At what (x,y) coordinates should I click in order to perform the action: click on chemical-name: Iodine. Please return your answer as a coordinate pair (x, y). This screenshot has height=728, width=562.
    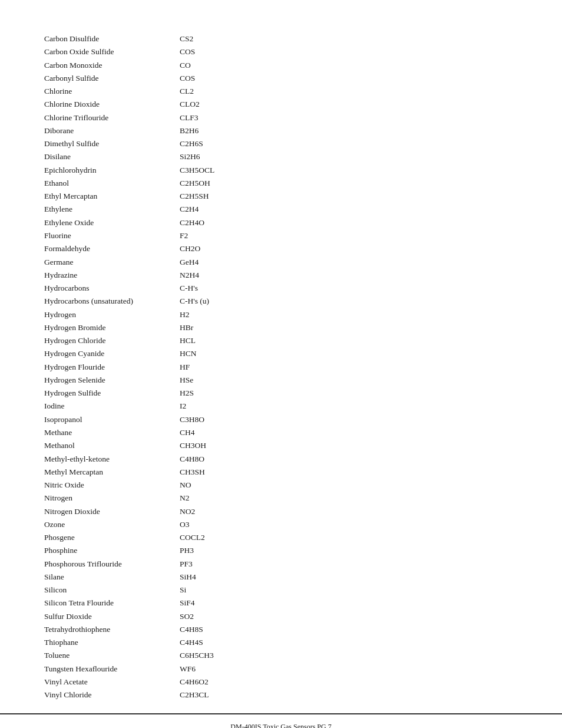
    Looking at the image, I should click on (112, 406).